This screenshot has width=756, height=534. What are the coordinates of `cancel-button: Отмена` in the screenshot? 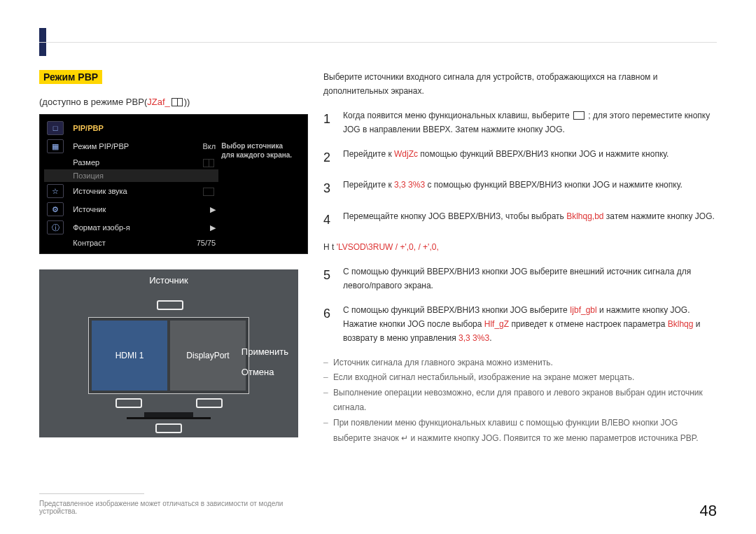 It's located at (265, 372).